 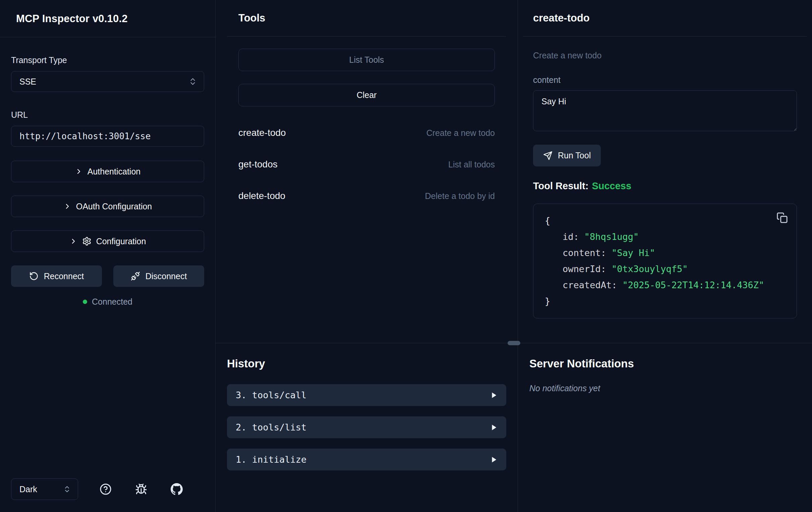 I want to click on tool-description: Create a new todo, so click(x=461, y=133).